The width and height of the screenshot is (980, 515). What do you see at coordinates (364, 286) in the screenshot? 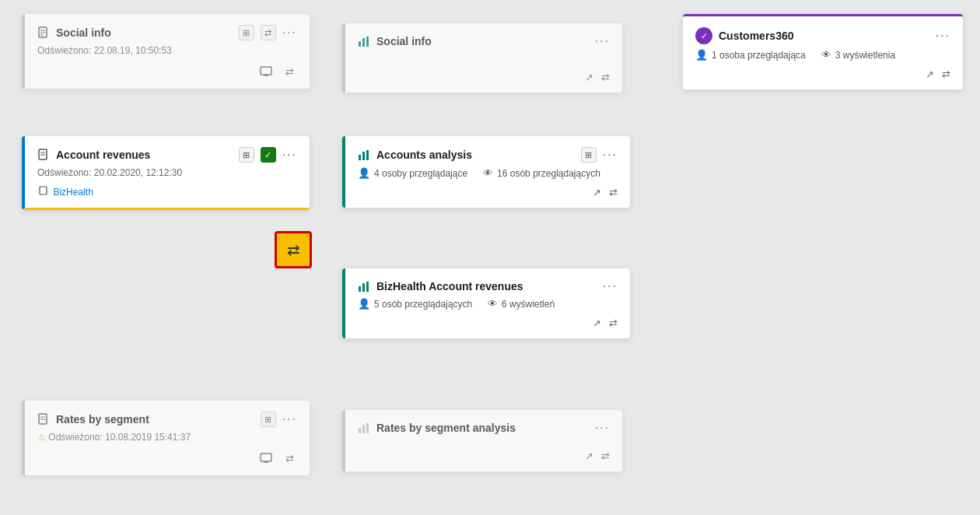
I see `chart-icon-ba` at bounding box center [364, 286].